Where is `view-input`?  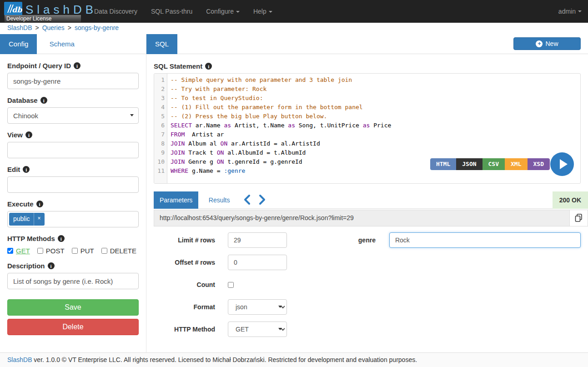
view-input is located at coordinates (73, 150).